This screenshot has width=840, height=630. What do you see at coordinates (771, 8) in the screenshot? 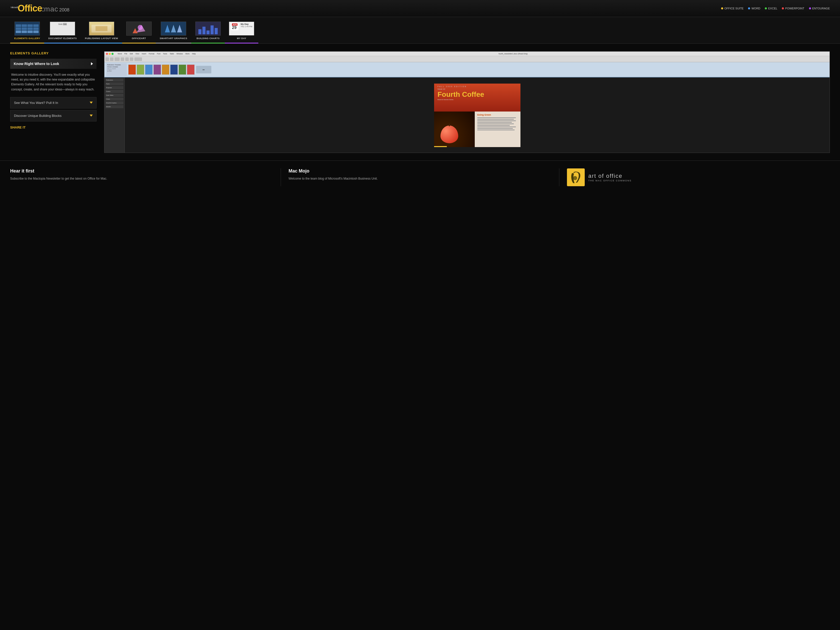
I see `nav-excel: EXCEL` at bounding box center [771, 8].